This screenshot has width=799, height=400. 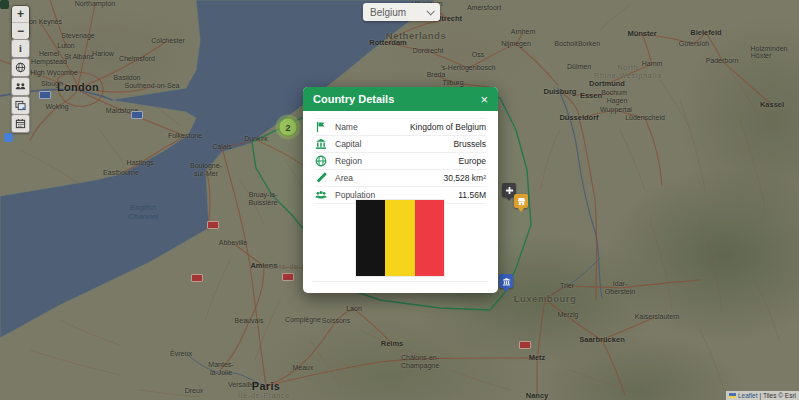 I want to click on country-select: Belgium, so click(x=402, y=12).